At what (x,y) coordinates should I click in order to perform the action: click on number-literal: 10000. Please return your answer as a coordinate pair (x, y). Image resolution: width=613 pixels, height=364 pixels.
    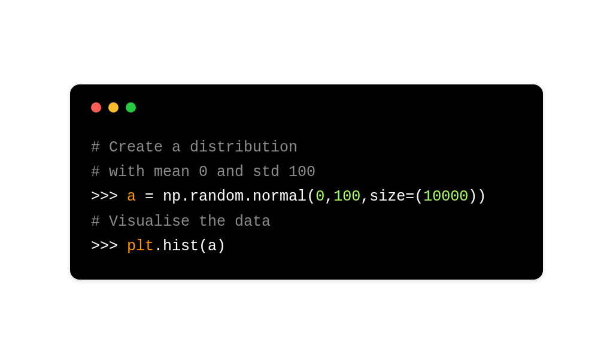
    Looking at the image, I should click on (445, 196).